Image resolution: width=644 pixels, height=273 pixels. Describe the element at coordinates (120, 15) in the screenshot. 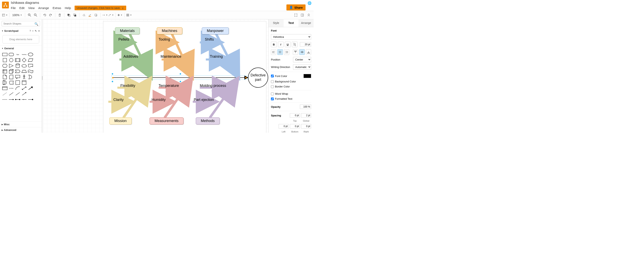

I see `insert-button: +▼` at that location.